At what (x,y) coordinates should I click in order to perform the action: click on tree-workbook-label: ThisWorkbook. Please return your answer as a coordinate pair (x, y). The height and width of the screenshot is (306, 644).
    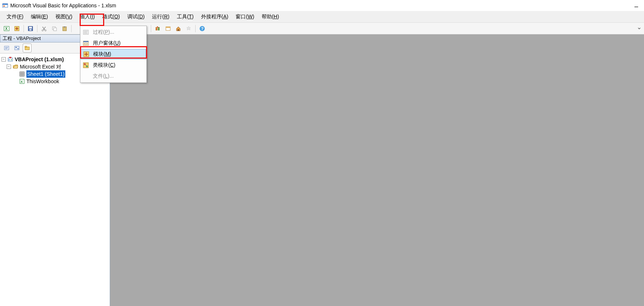
    Looking at the image, I should click on (43, 81).